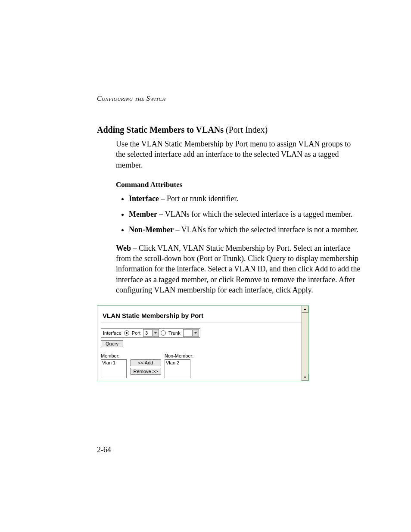 The width and height of the screenshot is (411, 532). What do you see at coordinates (305, 343) in the screenshot?
I see `scrollbar` at bounding box center [305, 343].